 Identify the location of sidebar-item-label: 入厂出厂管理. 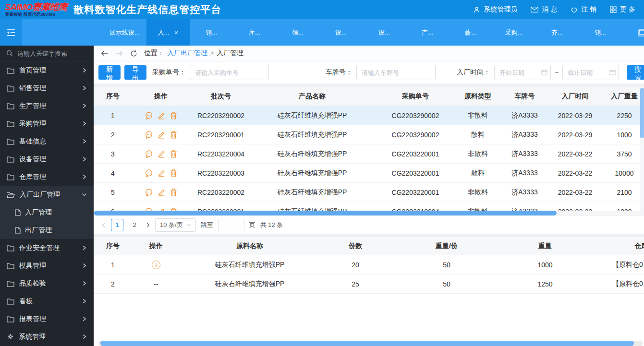
(40, 195).